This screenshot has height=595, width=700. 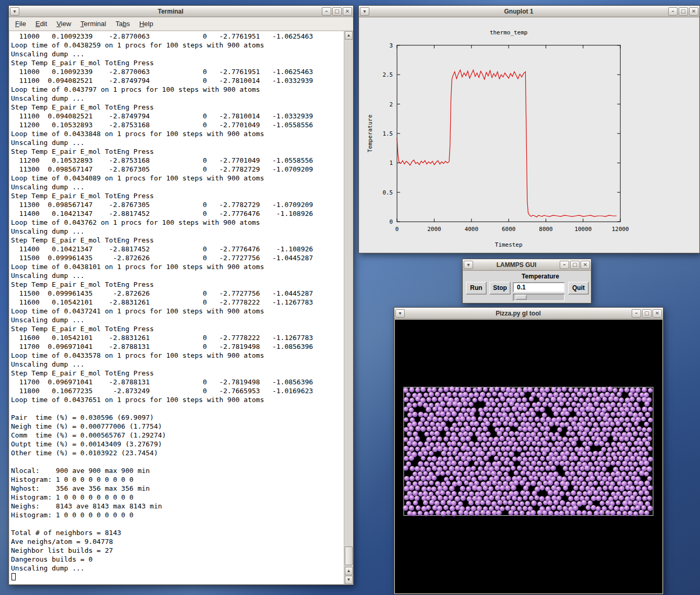 What do you see at coordinates (540, 276) in the screenshot?
I see `temperature-label: Temperature` at bounding box center [540, 276].